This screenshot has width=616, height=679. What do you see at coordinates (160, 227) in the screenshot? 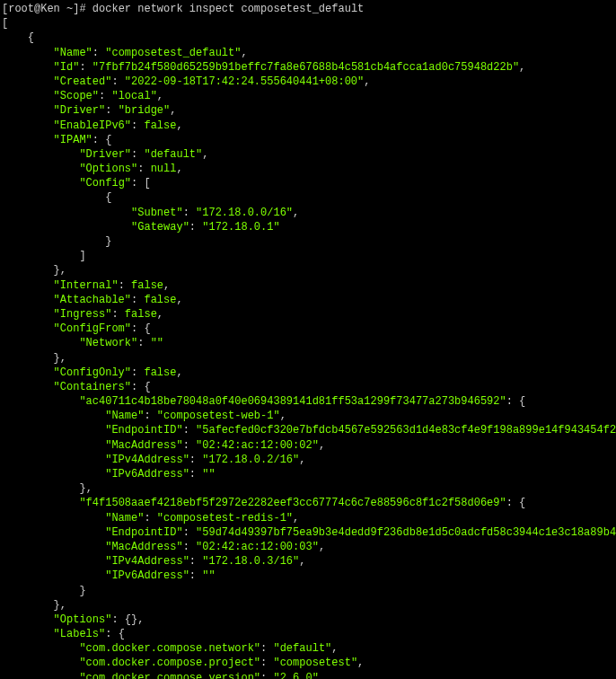
I see `json-key: "Gateway"` at bounding box center [160, 227].